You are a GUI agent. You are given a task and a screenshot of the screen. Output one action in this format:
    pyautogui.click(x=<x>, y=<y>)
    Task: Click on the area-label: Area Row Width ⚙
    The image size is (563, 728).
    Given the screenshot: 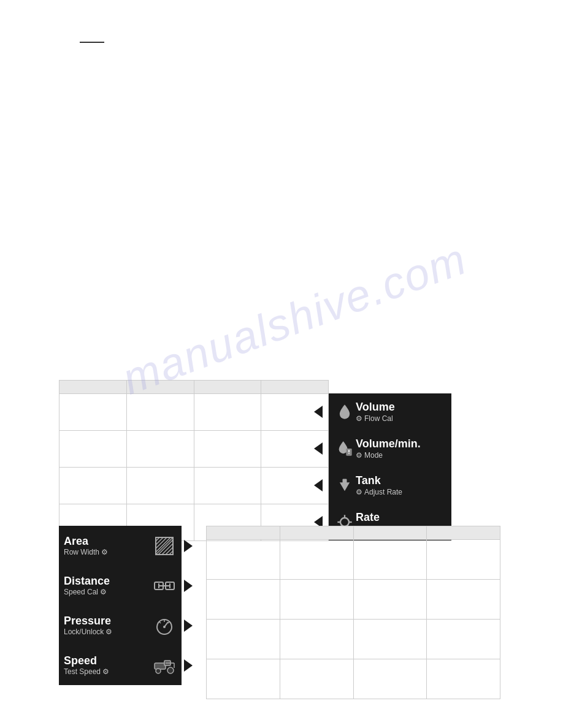 What is the action you would take?
    pyautogui.click(x=120, y=545)
    